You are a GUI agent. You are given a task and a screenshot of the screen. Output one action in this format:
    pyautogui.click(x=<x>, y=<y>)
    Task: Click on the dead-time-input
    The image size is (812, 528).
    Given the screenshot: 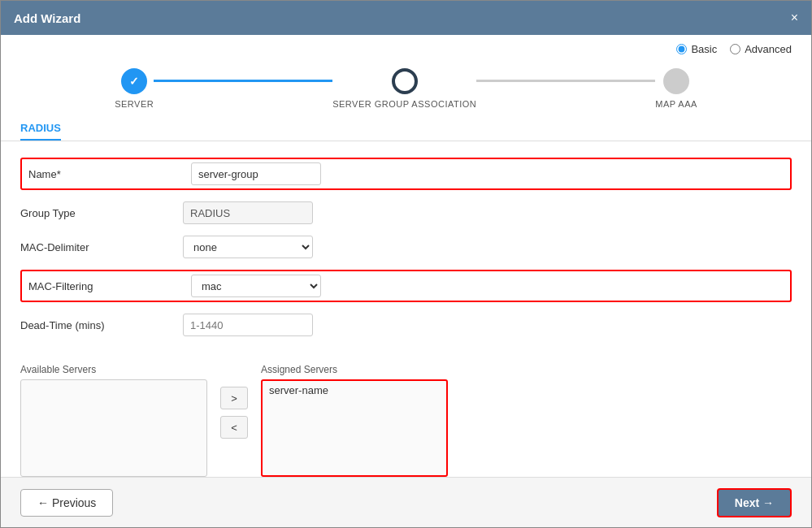 What is the action you would take?
    pyautogui.click(x=248, y=325)
    